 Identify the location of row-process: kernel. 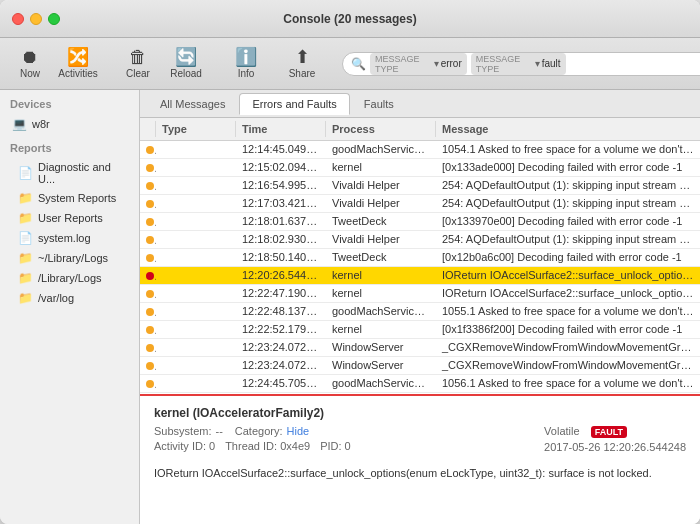
(381, 276).